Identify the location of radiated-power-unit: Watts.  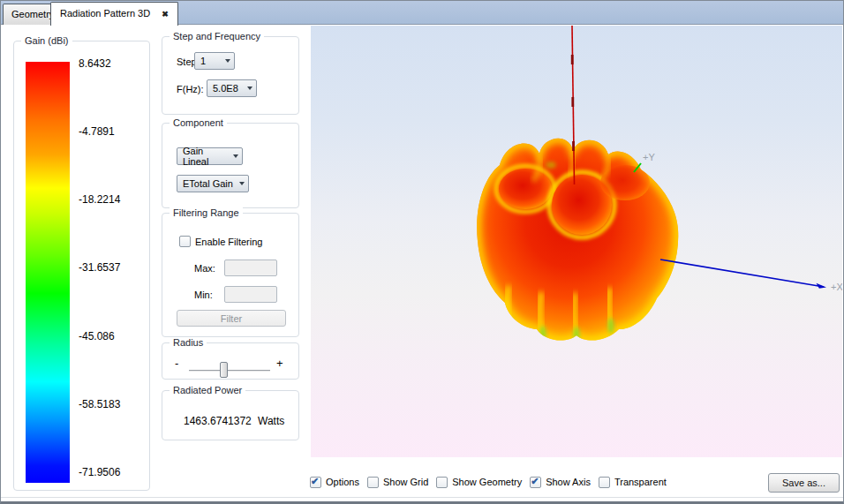
(271, 421).